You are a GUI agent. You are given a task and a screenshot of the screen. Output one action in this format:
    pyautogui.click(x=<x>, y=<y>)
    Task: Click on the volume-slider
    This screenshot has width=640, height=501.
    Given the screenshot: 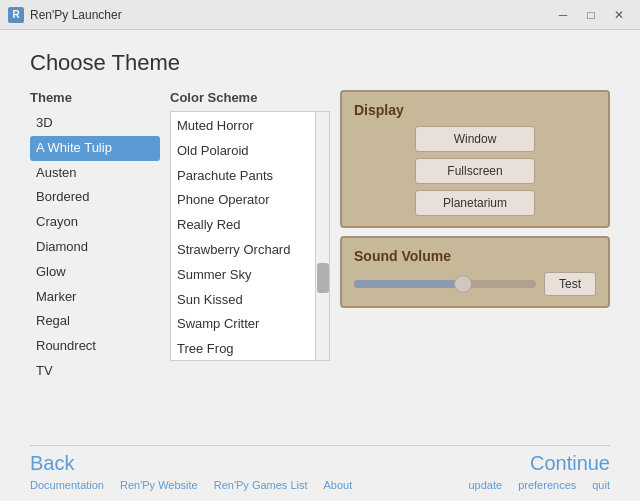 What is the action you would take?
    pyautogui.click(x=445, y=284)
    